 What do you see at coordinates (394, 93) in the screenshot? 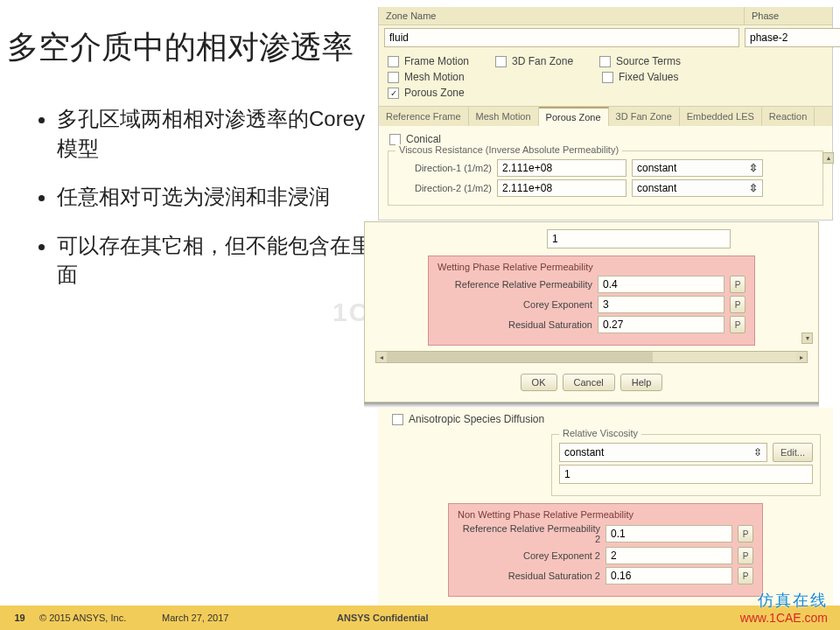
I see `porous-zone-checkbox: ✓` at bounding box center [394, 93].